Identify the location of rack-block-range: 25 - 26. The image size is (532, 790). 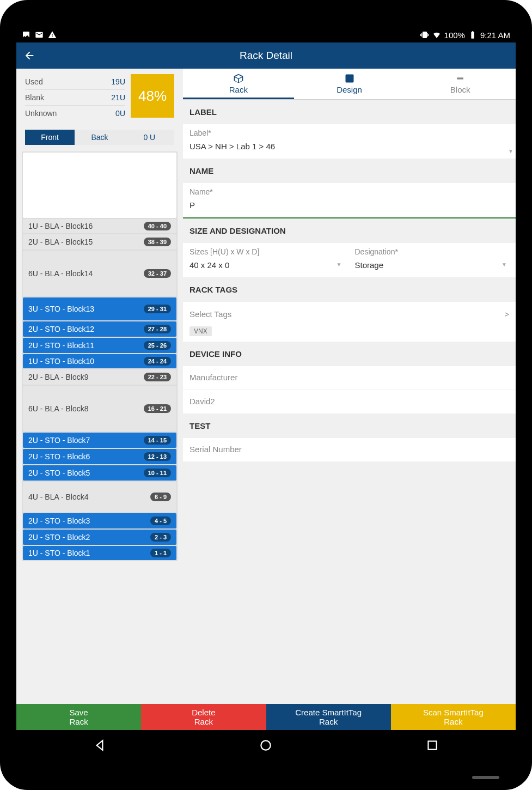
(157, 345).